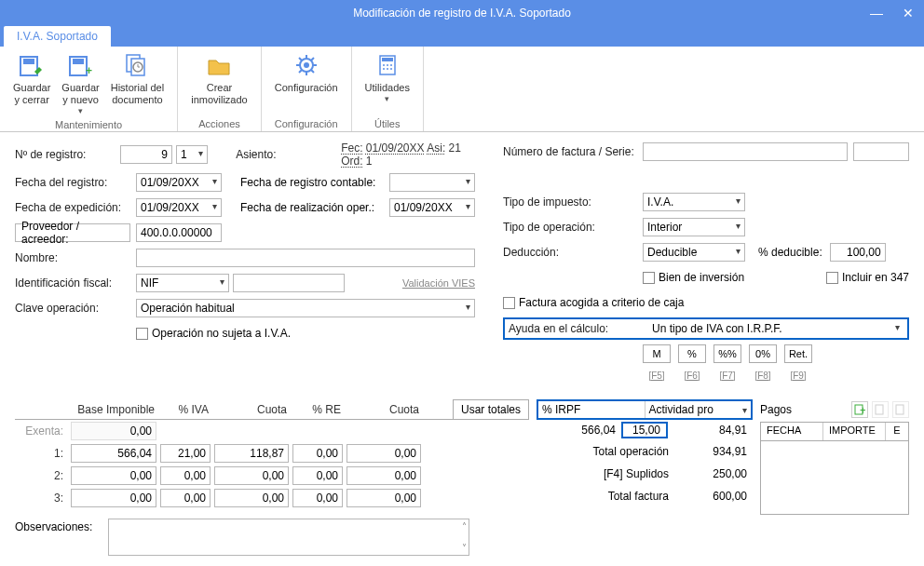  Describe the element at coordinates (491, 410) in the screenshot. I see `usar-totales-button: Usar totales` at that location.